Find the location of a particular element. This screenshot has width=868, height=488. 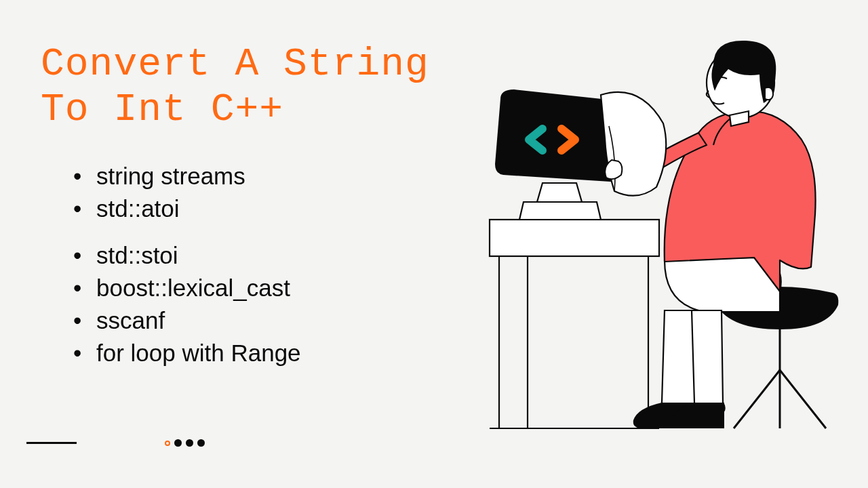

list-item: for loop with Range is located at coordinates (187, 353).